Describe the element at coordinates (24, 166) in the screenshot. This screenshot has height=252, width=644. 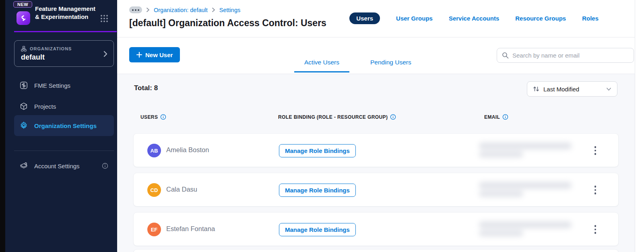
I see `layers-gear-icon` at that location.